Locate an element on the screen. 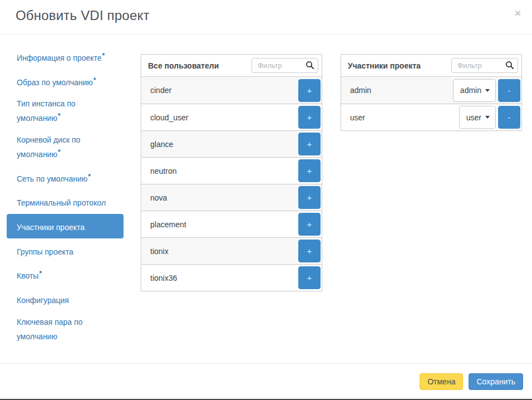 This screenshot has height=400, width=532. cancel-button: Отмена is located at coordinates (441, 382).